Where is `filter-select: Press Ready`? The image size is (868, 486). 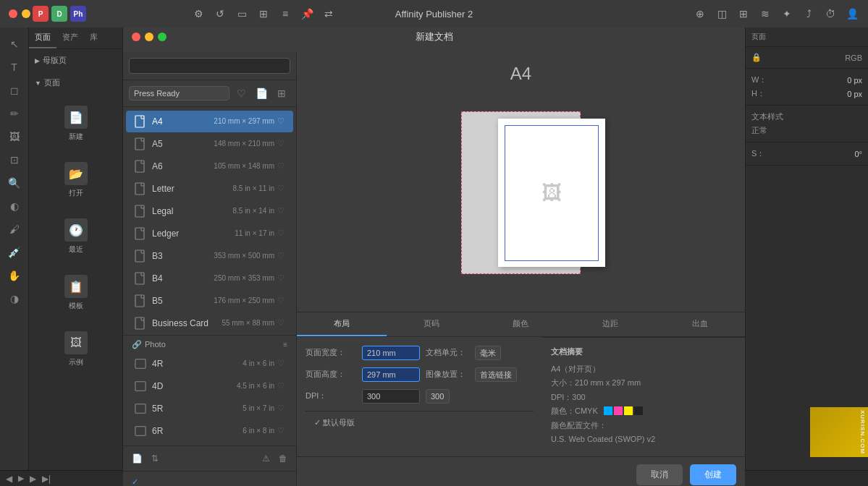
filter-select: Press Ready is located at coordinates (180, 93).